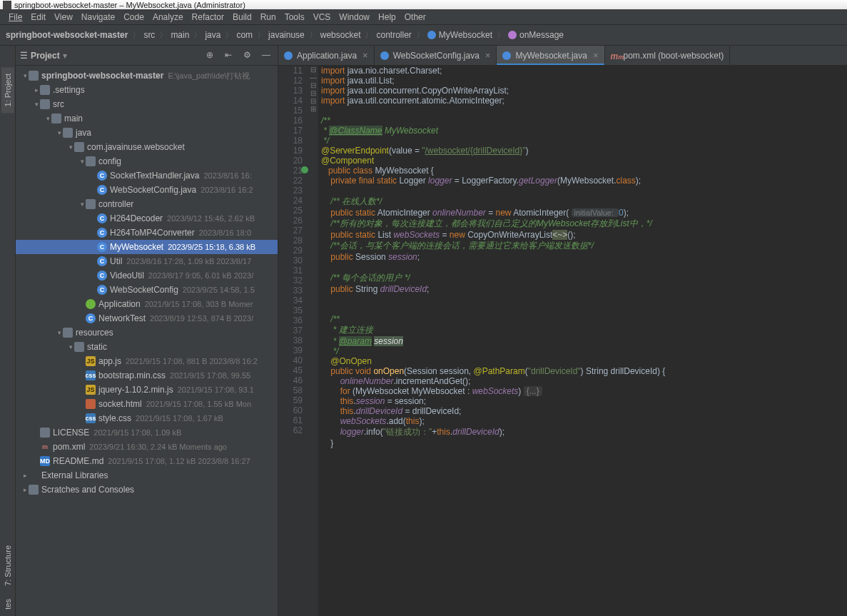  I want to click on chevron-down-icon: ▾, so click(65, 56).